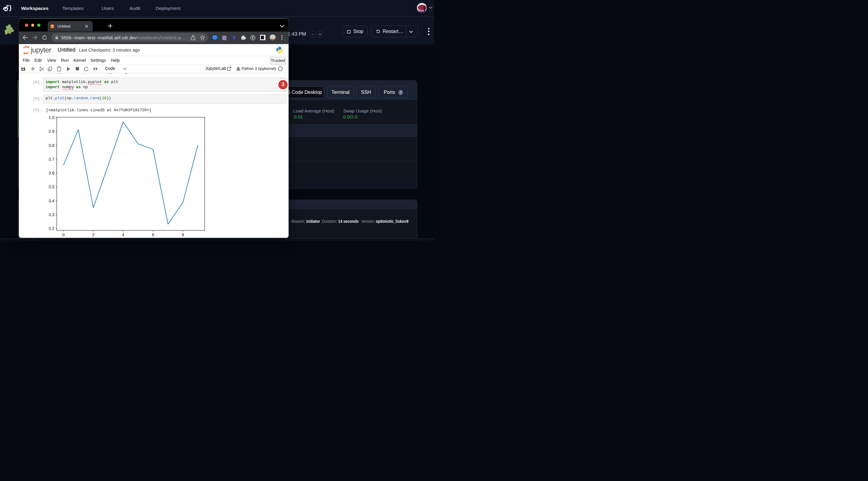 This screenshot has height=481, width=868. What do you see at coordinates (123, 235) in the screenshot?
I see `svg-text: 4` at bounding box center [123, 235].